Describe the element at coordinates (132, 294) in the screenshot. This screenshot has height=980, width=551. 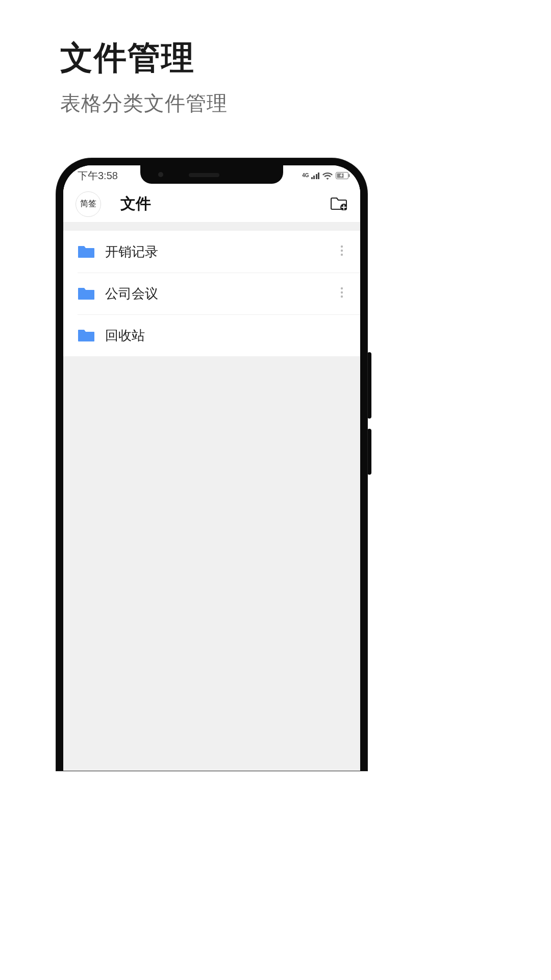
I see `folder-label: 公司会议` at that location.